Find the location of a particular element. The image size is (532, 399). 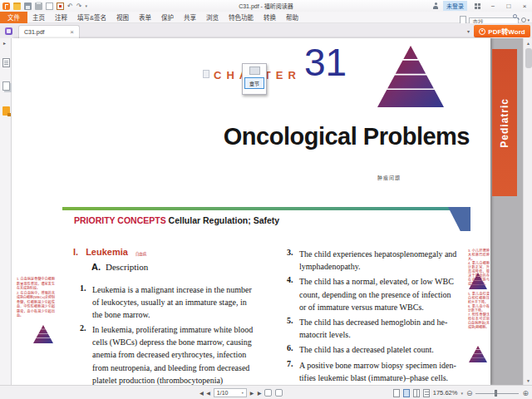

section-heading: I. Leukemia 白血病 is located at coordinates (110, 252).